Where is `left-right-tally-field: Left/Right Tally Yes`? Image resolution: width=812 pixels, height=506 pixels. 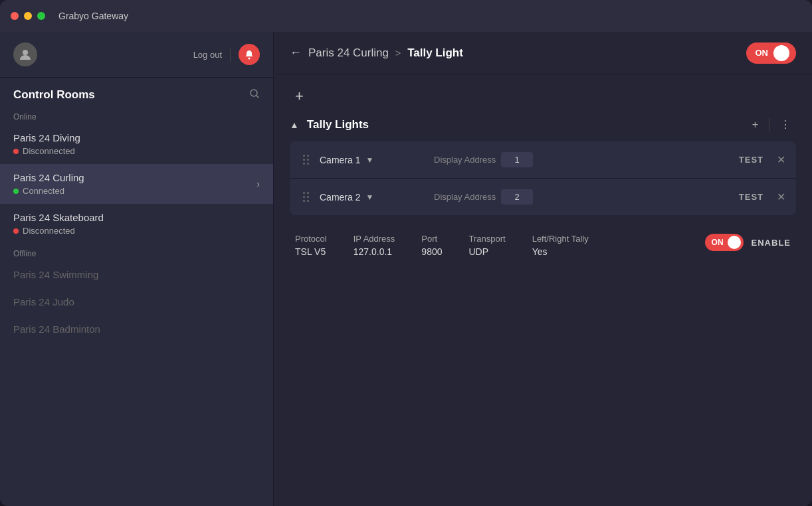
left-right-tally-field: Left/Right Tally Yes is located at coordinates (561, 246).